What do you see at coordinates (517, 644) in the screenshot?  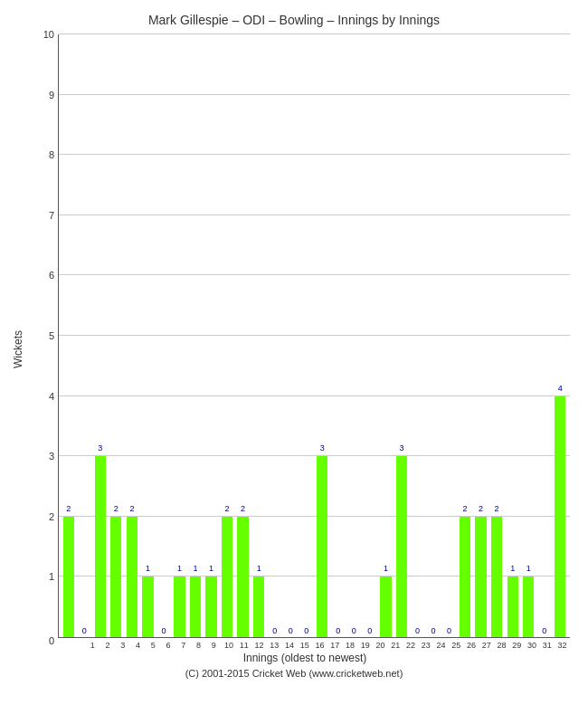 I see `x-tick-label: 29` at bounding box center [517, 644].